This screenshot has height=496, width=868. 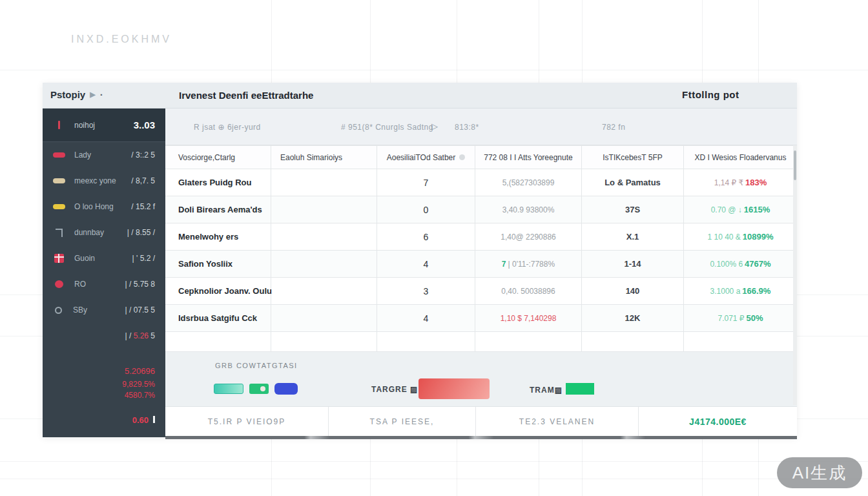 What do you see at coordinates (104, 336) in the screenshot?
I see `sidebar-item-blank: | / 5.26 5` at bounding box center [104, 336].